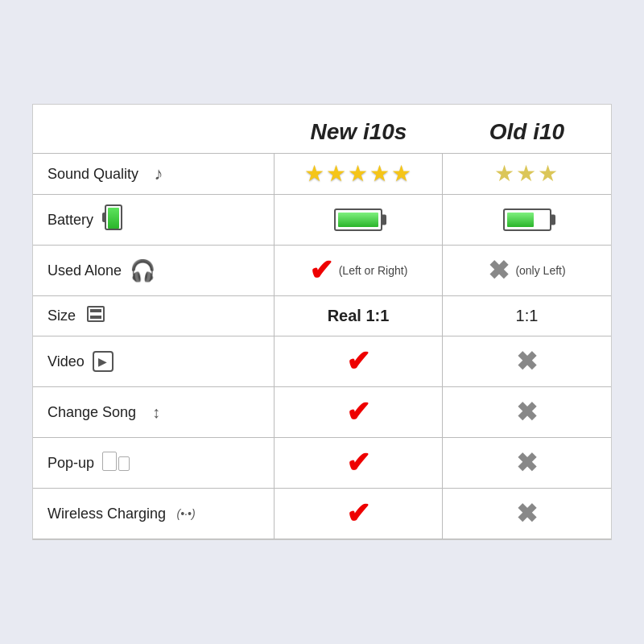  Describe the element at coordinates (358, 220) in the screenshot. I see `battery-full-icon` at that location.